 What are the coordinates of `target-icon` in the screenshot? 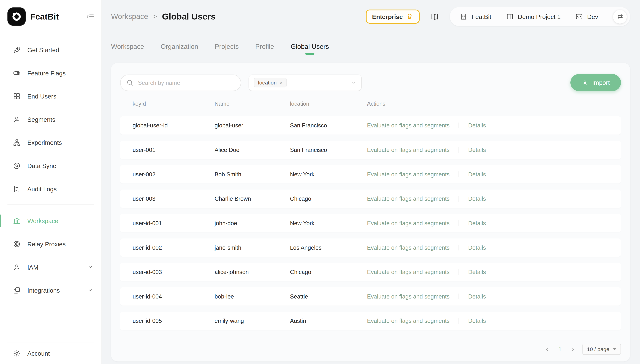 It's located at (17, 244).